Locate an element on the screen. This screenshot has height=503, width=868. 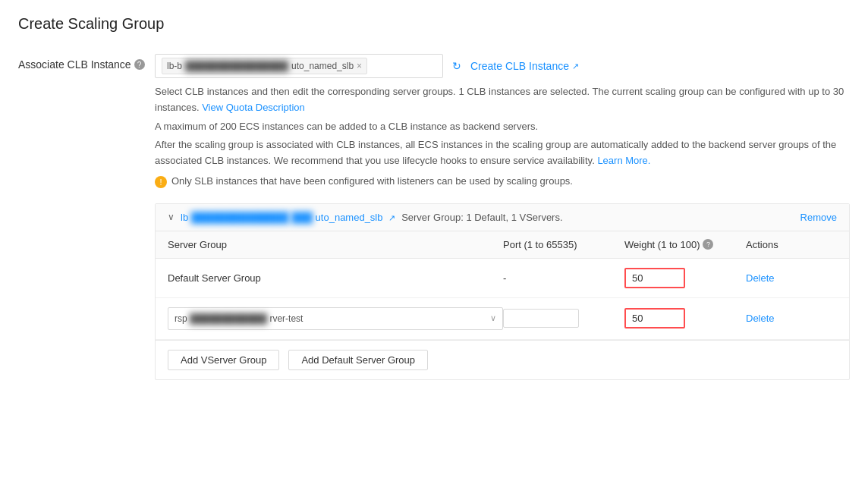
clb-name-blurred2: ███ is located at coordinates (302, 217).